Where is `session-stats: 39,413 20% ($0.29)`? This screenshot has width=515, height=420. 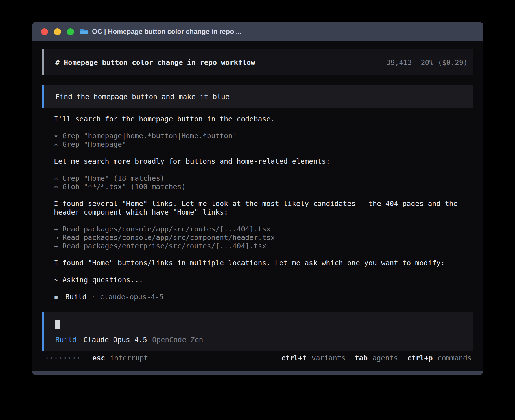
session-stats: 39,413 20% ($0.29) is located at coordinates (427, 63).